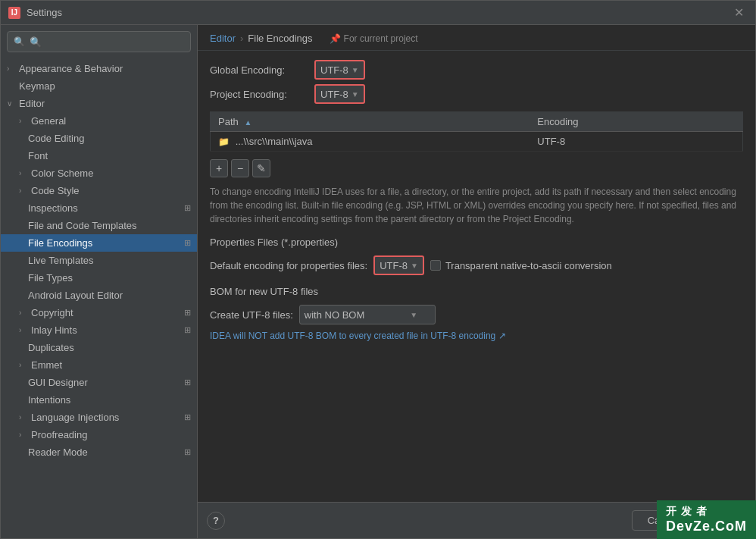 This screenshot has height=539, width=756. Describe the element at coordinates (476, 205) in the screenshot. I see `info-text: To change encoding IntelliJ IDEA uses fo…` at that location.